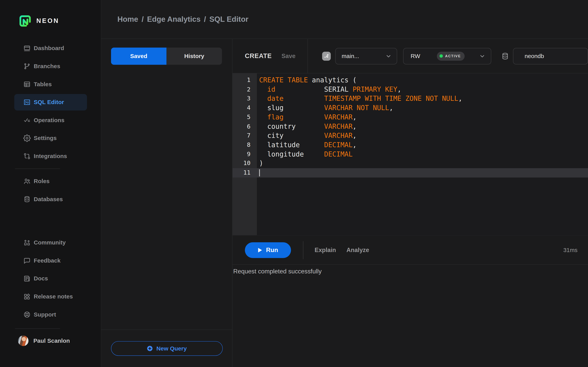 The height and width of the screenshot is (367, 588). I want to click on line-number: 1, so click(245, 80).